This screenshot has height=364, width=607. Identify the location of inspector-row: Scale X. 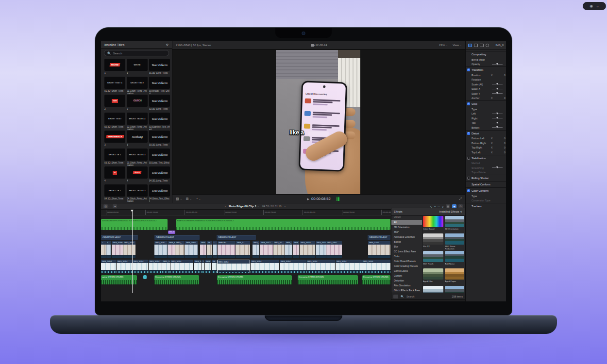
(486, 89).